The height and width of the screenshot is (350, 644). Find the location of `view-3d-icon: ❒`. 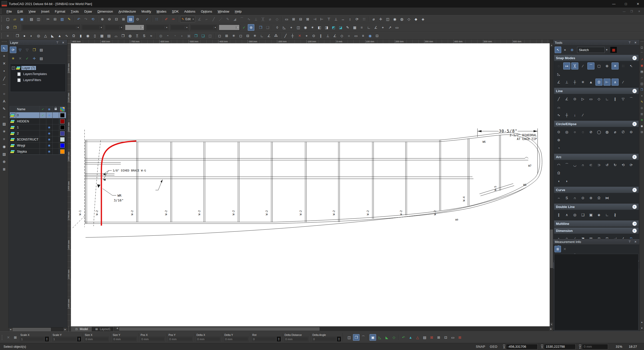

view-3d-icon: ❒ is located at coordinates (642, 90).